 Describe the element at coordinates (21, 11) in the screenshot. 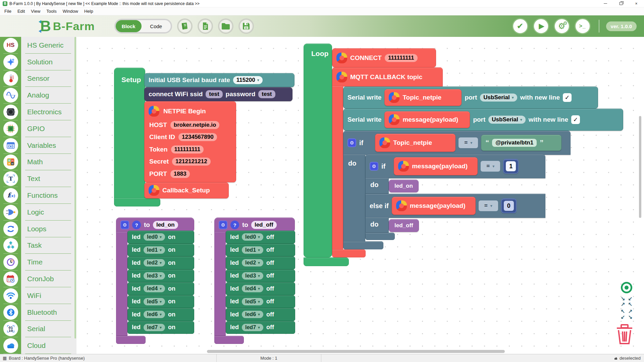

I see `menu-edit: Edit` at that location.